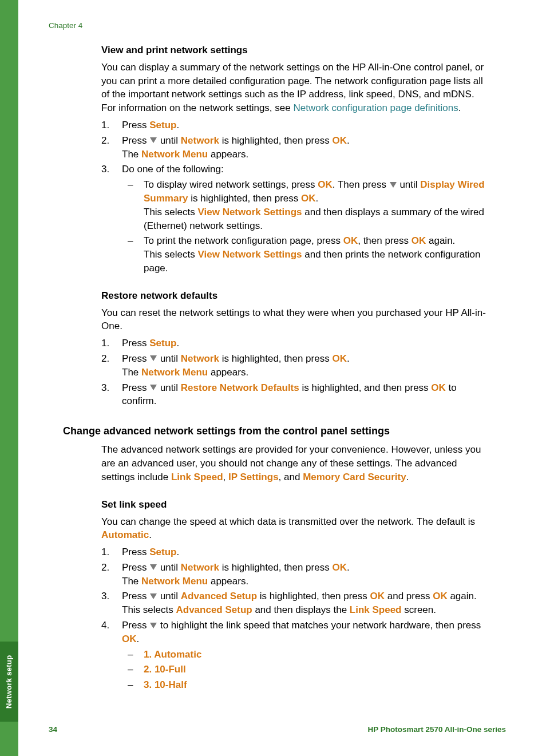 This screenshot has height=756, width=546. I want to click on steps-view-print: Press Setup. Press until Network is high…, so click(296, 197).